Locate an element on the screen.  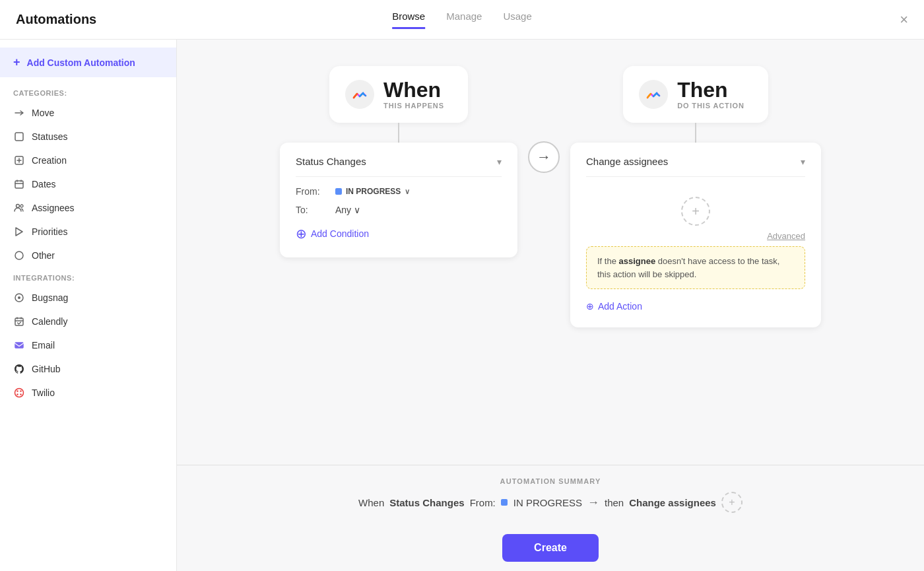
create-button: Create is located at coordinates (550, 548).